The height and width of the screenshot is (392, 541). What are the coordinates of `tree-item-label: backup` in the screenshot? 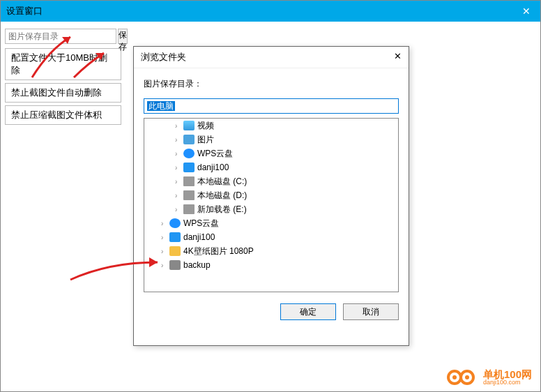 It's located at (197, 265).